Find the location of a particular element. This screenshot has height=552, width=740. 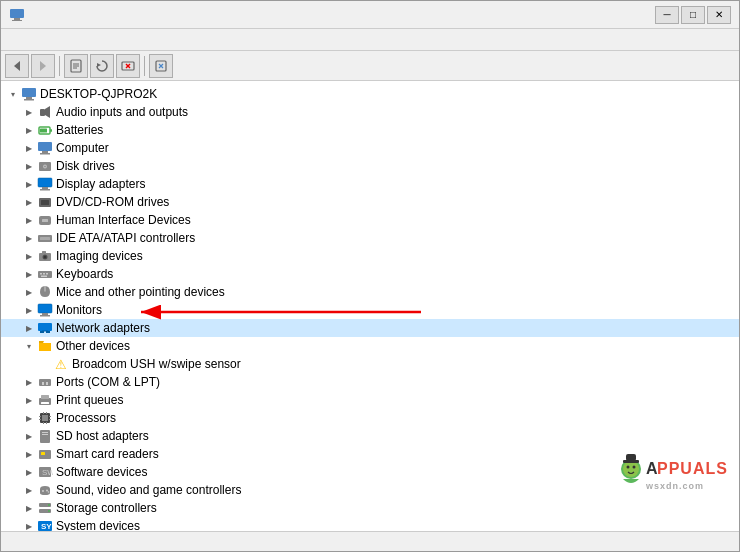

expander-computer: ▶ is located at coordinates (29, 148).